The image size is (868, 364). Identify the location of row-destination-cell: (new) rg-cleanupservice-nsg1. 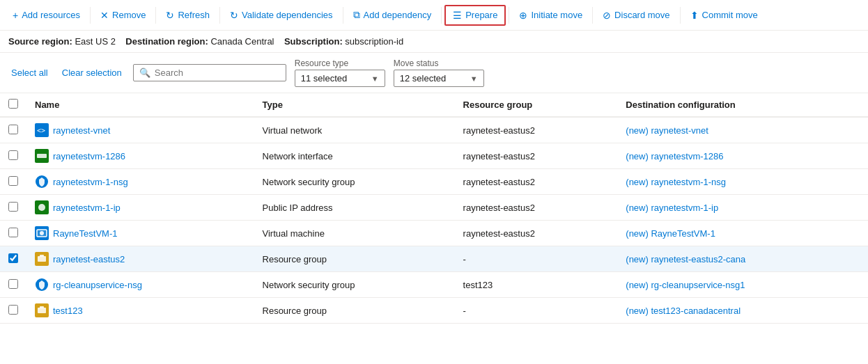
(743, 285).